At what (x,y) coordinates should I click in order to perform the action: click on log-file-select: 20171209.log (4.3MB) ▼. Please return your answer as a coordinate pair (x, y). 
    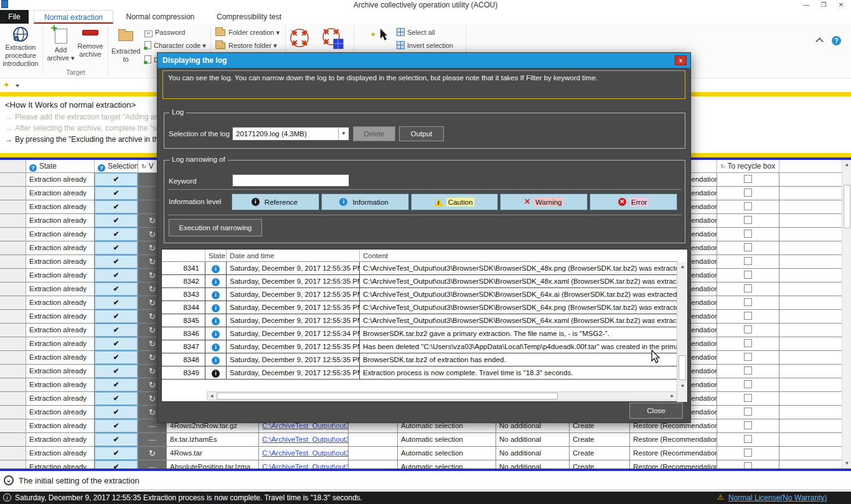
    Looking at the image, I should click on (291, 134).